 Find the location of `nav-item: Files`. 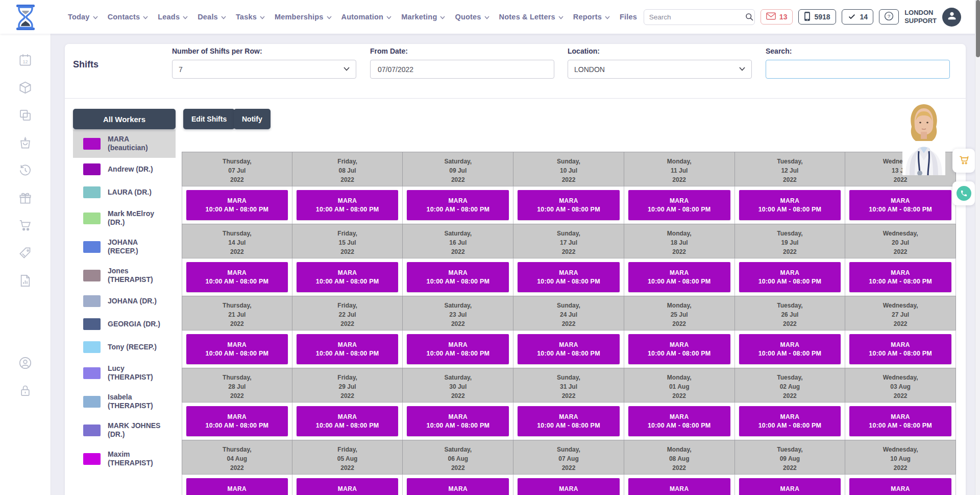

nav-item: Files is located at coordinates (628, 17).